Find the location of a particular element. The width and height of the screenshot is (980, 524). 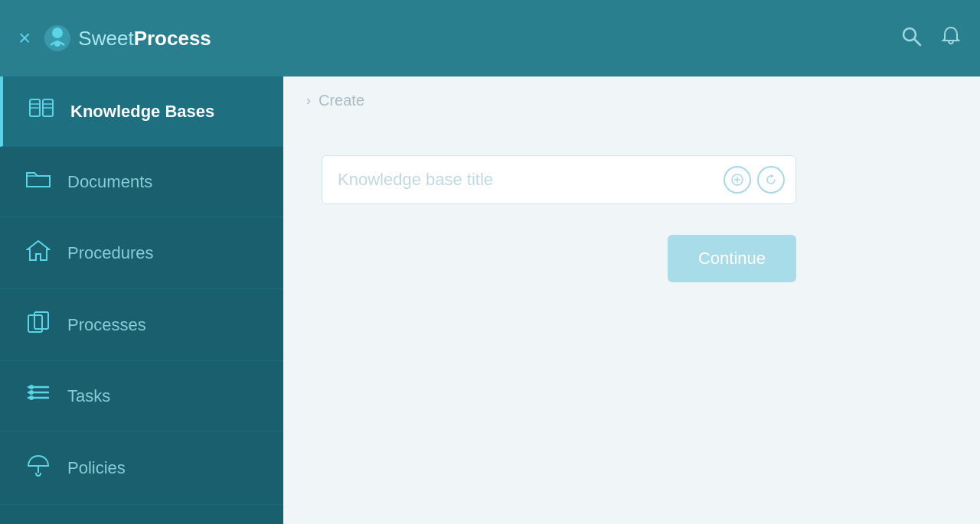

sidebar-item-knowledge-bases: Knowledge Bases is located at coordinates (142, 112).